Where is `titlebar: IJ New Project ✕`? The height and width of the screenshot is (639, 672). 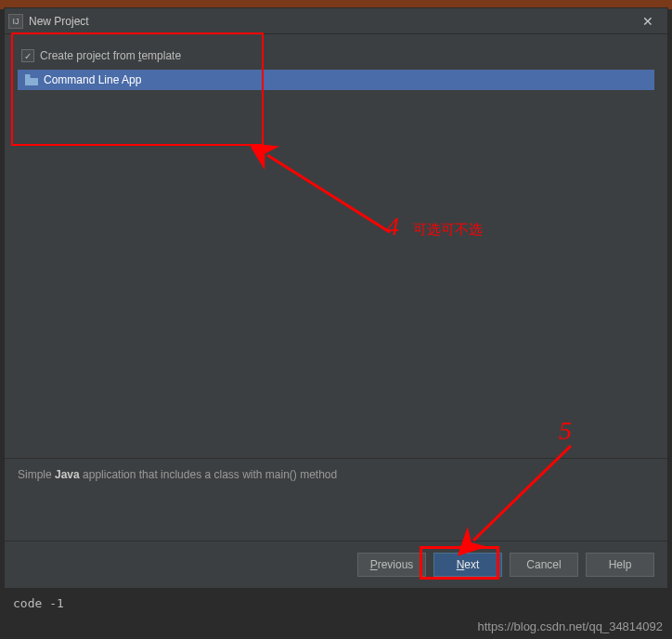 titlebar: IJ New Project ✕ is located at coordinates (336, 21).